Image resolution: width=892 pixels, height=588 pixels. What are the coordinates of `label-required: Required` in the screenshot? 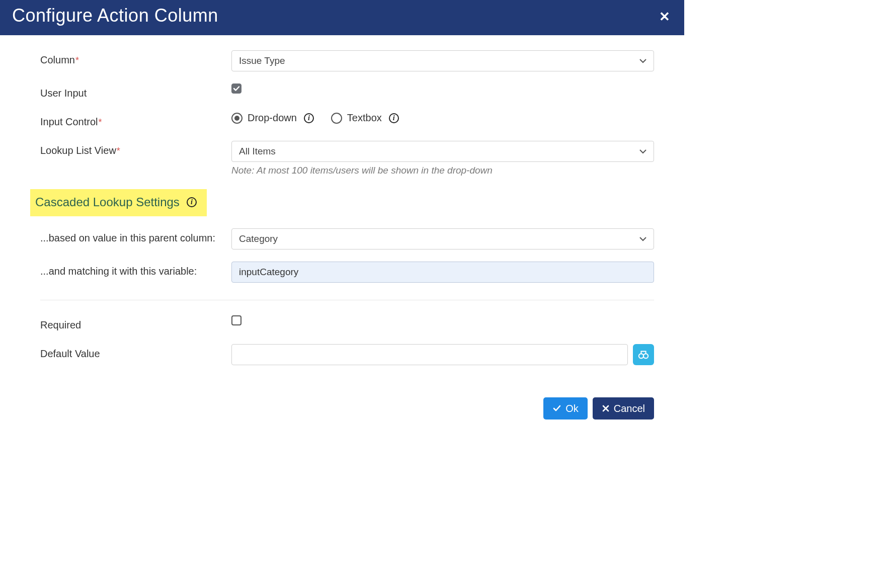 It's located at (136, 324).